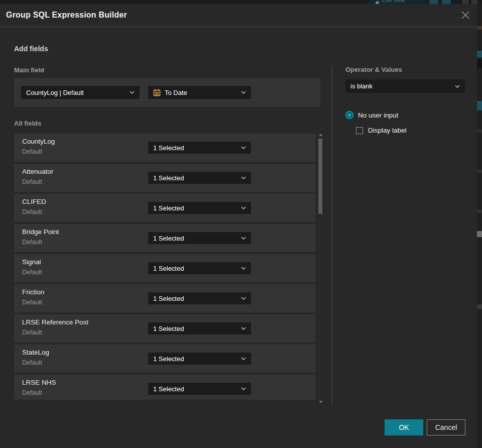  Describe the element at coordinates (38, 142) in the screenshot. I see `field-name: CountyLog` at that location.